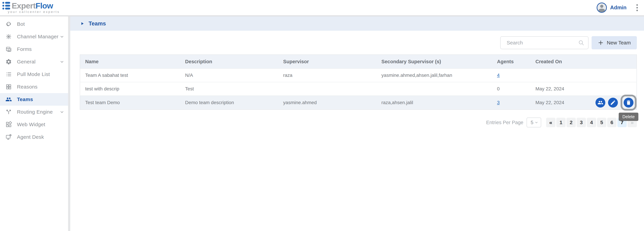 The width and height of the screenshot is (644, 231). What do you see at coordinates (602, 7) in the screenshot?
I see `user-avatar` at bounding box center [602, 7].